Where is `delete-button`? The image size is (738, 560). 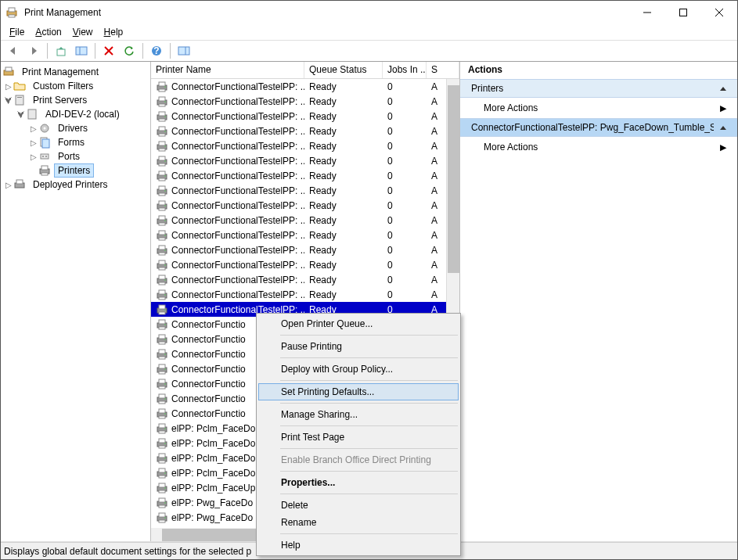
delete-button is located at coordinates (109, 51).